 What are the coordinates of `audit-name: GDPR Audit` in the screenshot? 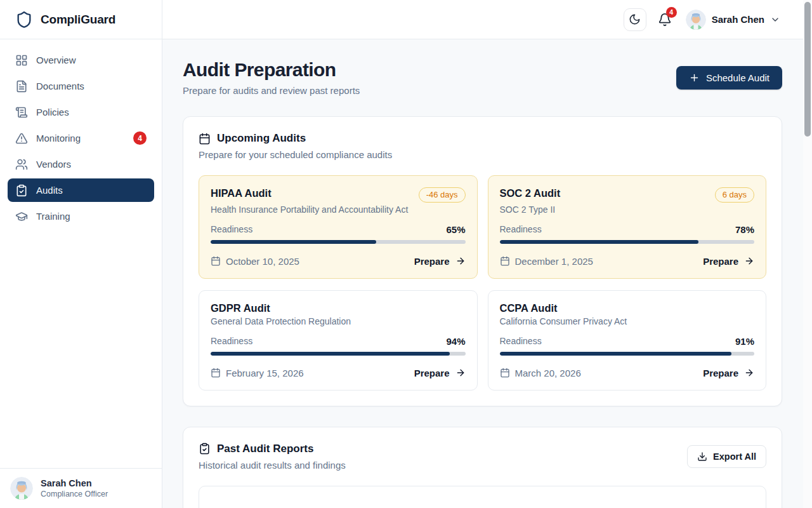 It's located at (240, 309).